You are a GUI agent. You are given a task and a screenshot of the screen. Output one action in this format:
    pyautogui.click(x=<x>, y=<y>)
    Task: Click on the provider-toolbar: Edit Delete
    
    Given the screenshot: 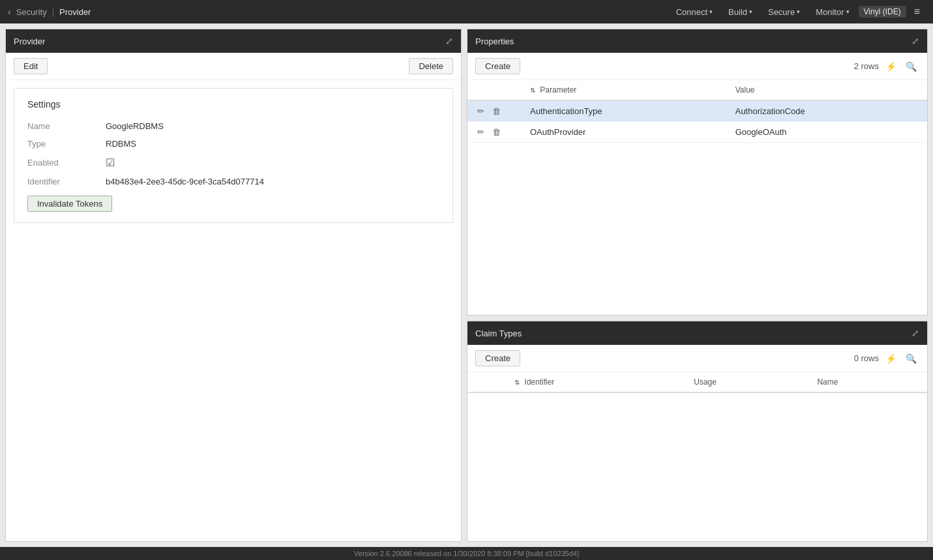 What is the action you would take?
    pyautogui.click(x=233, y=66)
    